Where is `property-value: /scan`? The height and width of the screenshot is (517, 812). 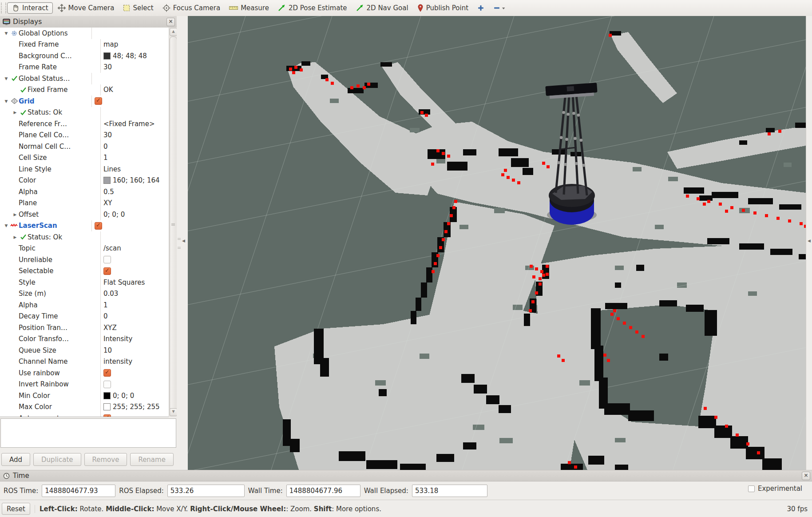 property-value: /scan is located at coordinates (112, 248).